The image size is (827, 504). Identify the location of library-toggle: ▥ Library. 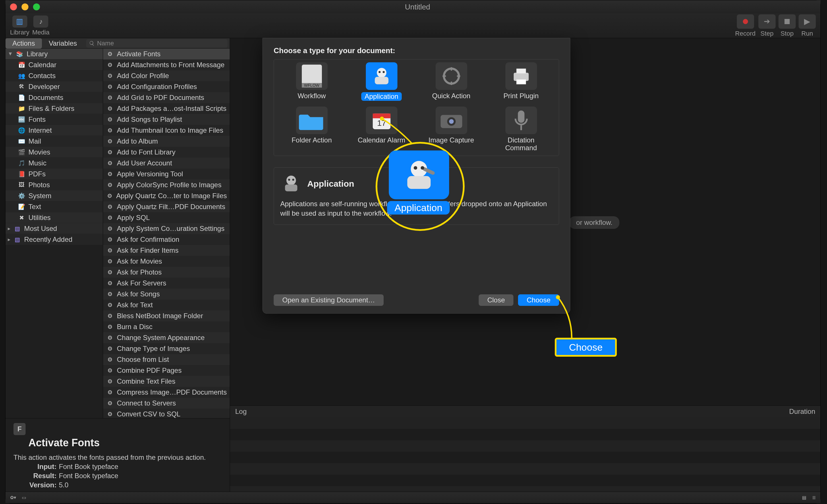
(19, 26).